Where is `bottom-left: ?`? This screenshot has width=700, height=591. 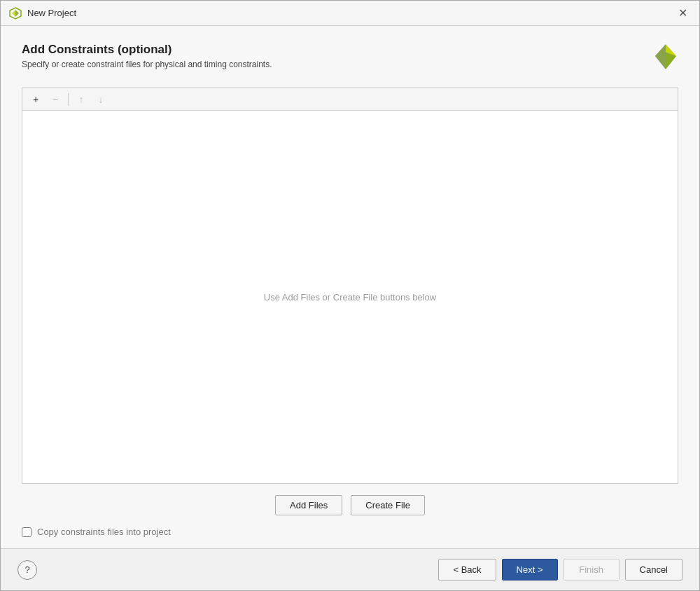 bottom-left: ? is located at coordinates (27, 570).